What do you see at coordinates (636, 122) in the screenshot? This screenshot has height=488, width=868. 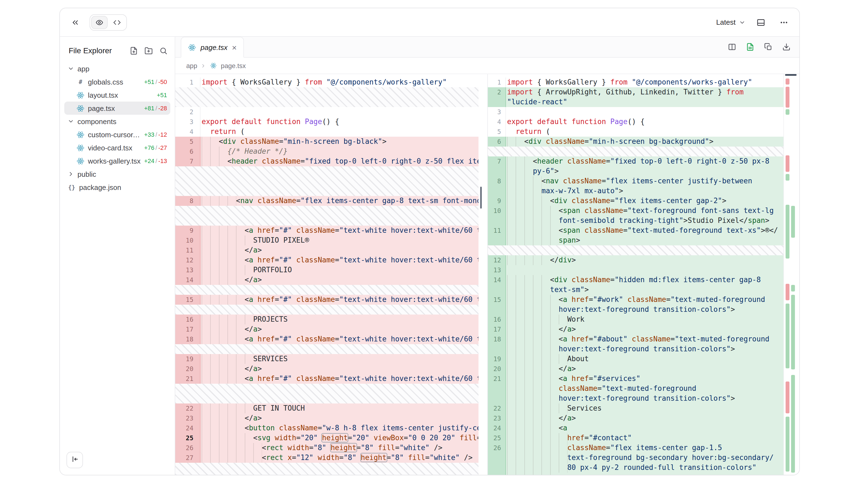 I see `code-line: 4export default function Page() {` at bounding box center [636, 122].